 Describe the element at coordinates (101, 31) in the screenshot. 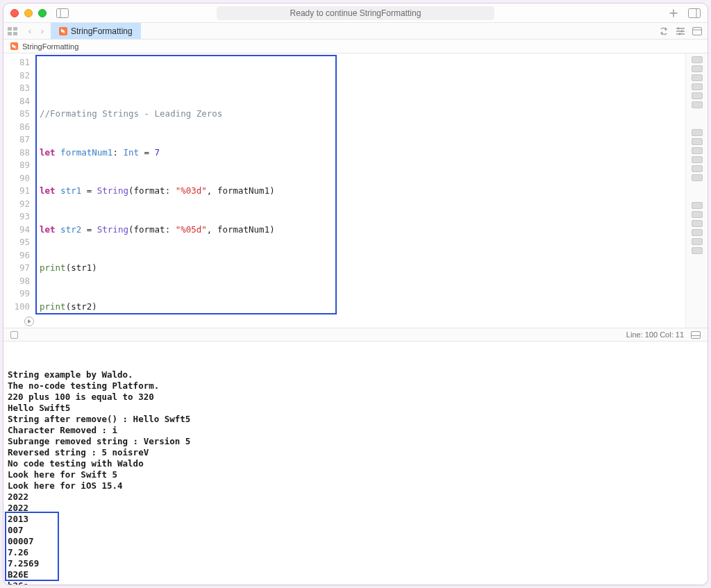

I see `tab-label: StringFormatting` at that location.